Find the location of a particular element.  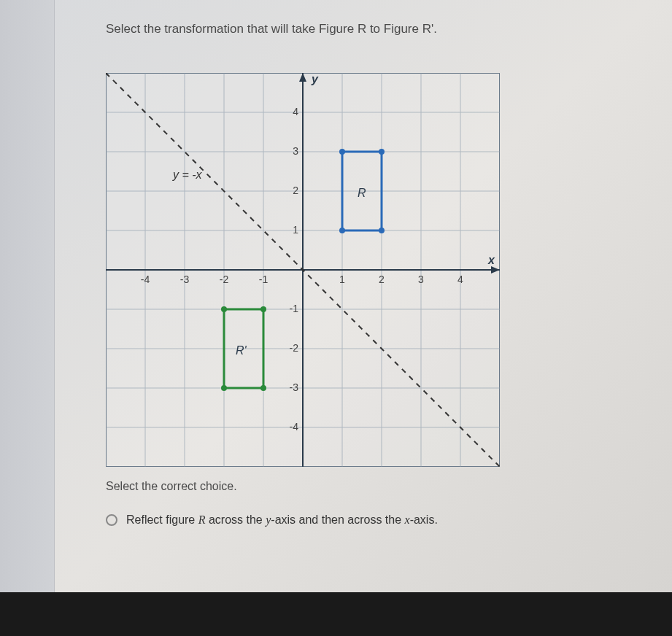

figure-r-label: R is located at coordinates (362, 193).